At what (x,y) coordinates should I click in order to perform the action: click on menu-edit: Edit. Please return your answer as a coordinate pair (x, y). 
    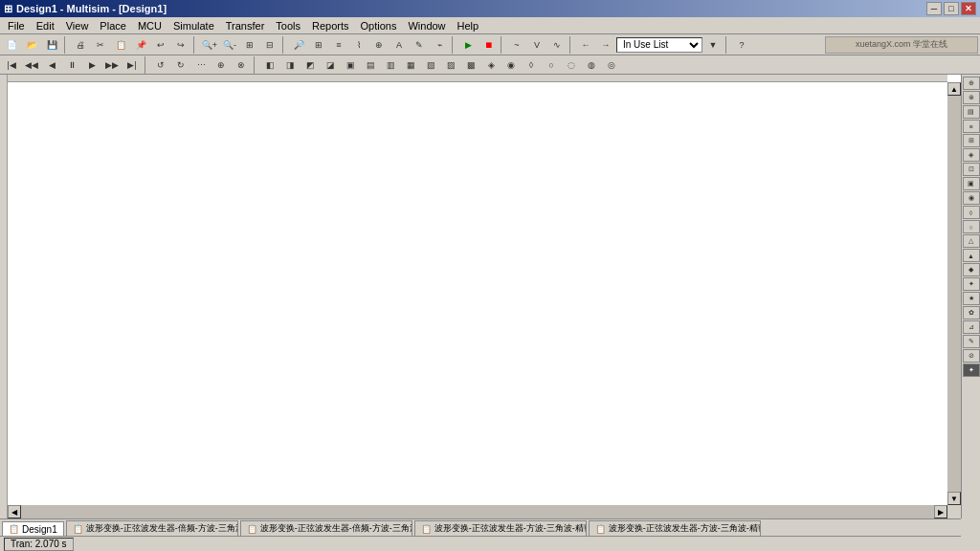
    Looking at the image, I should click on (46, 26).